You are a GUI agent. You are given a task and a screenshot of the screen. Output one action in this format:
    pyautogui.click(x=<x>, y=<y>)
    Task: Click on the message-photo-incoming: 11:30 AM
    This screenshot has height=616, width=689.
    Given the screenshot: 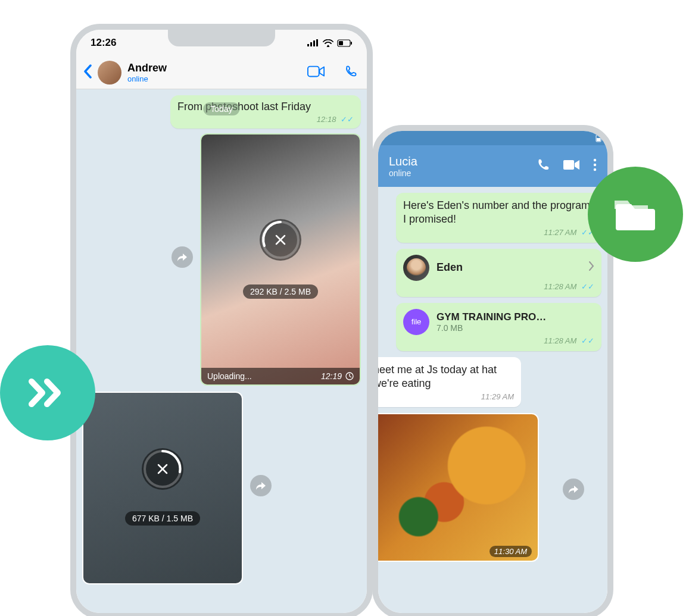 What is the action you would take?
    pyautogui.click(x=459, y=487)
    